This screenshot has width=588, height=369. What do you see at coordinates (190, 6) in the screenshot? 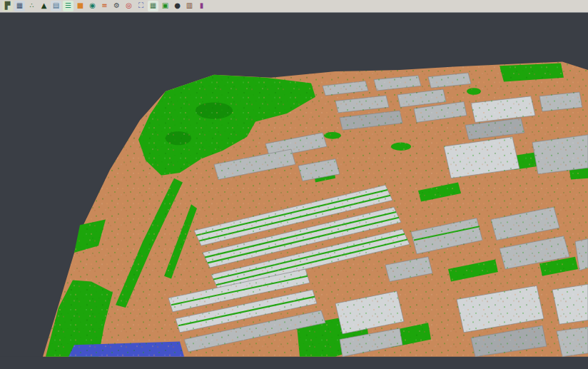
I see `texture-icon: ▥` at bounding box center [190, 6].